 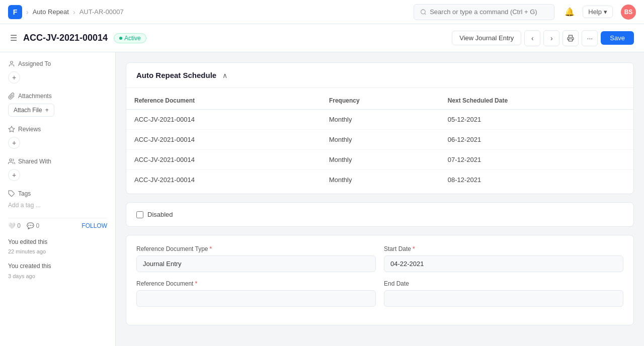 I want to click on search-bar, so click(x=484, y=12).